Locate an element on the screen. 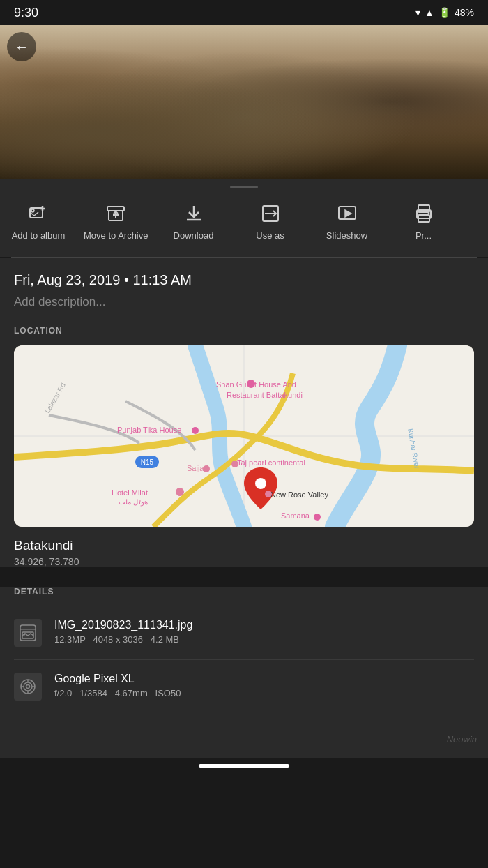 This screenshot has width=488, height=868. status-bar: 9:30 ▾ ▲ 🔋 48% is located at coordinates (244, 13).